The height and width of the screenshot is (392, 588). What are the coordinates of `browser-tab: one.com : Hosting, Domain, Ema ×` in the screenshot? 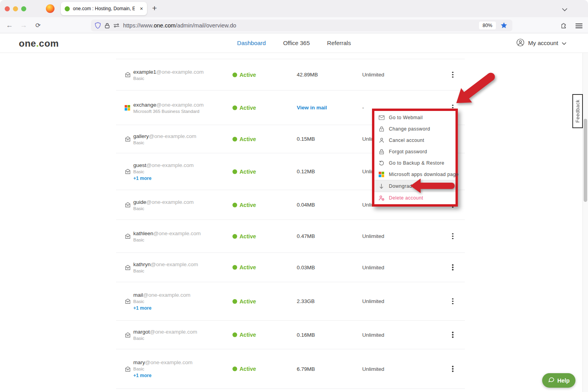 It's located at (104, 9).